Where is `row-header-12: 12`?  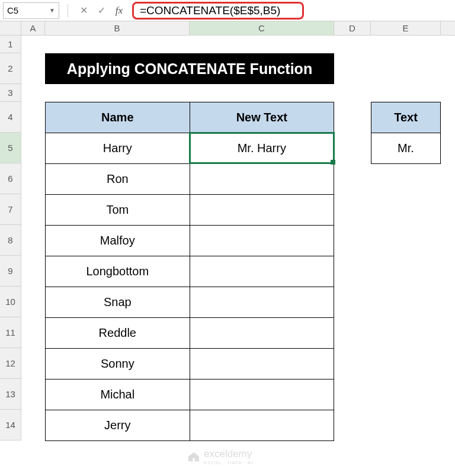
row-header-12: 12 is located at coordinates (11, 364).